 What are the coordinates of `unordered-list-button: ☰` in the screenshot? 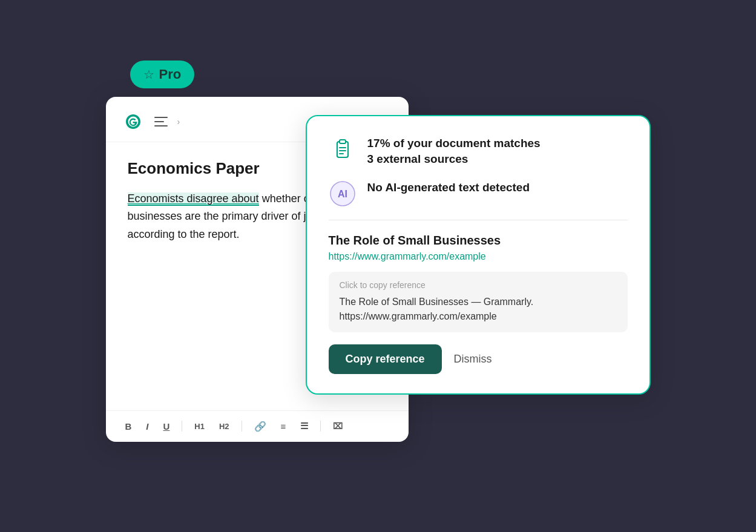 It's located at (304, 426).